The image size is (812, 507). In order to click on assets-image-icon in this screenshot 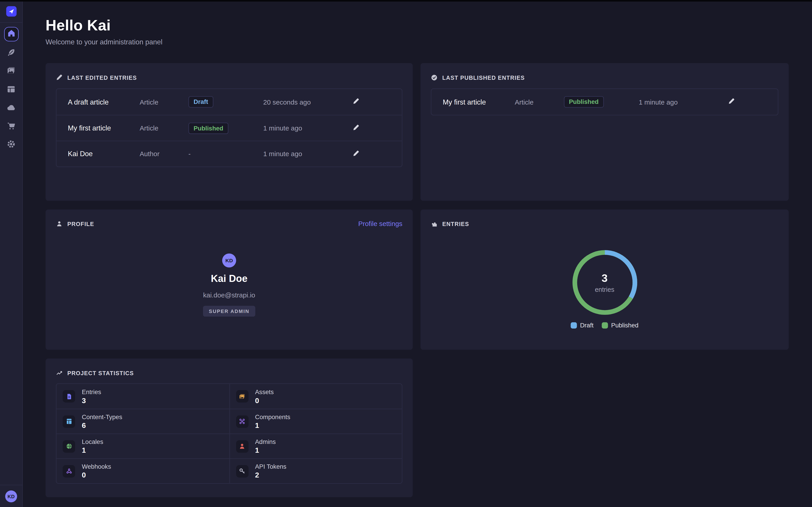, I will do `click(242, 396)`.